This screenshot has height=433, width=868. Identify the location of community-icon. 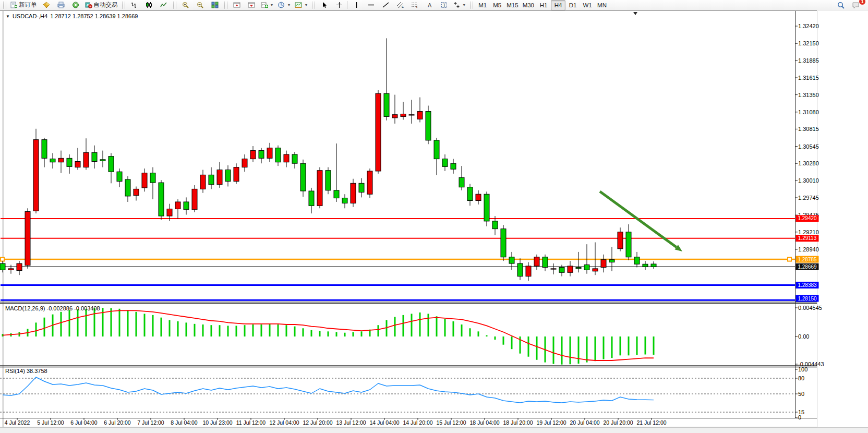
(46, 5).